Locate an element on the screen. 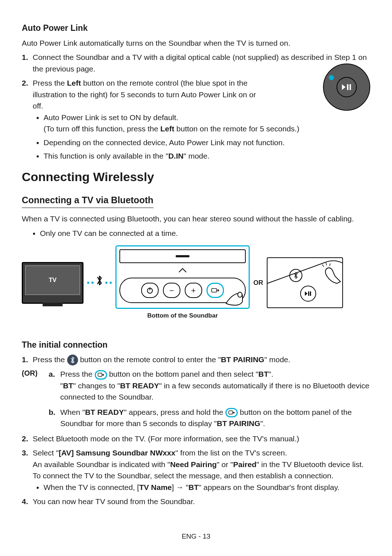 The image size is (392, 556). apl-step-1: 1. Connect the Soundbar and a TV with a … is located at coordinates (201, 63).